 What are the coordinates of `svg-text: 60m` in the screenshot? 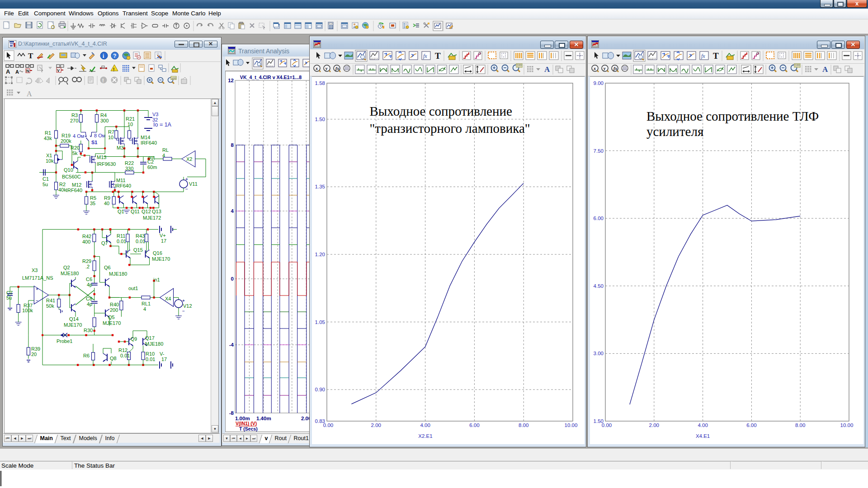 It's located at (152, 167).